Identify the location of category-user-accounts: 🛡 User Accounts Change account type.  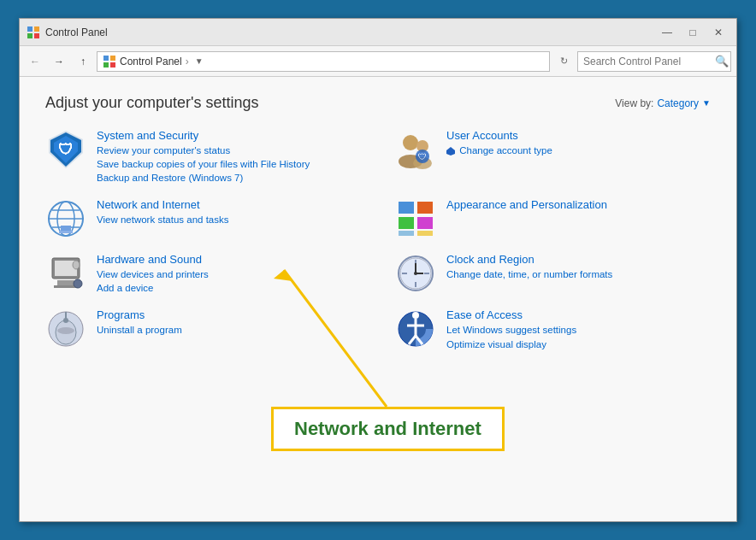
(552, 157).